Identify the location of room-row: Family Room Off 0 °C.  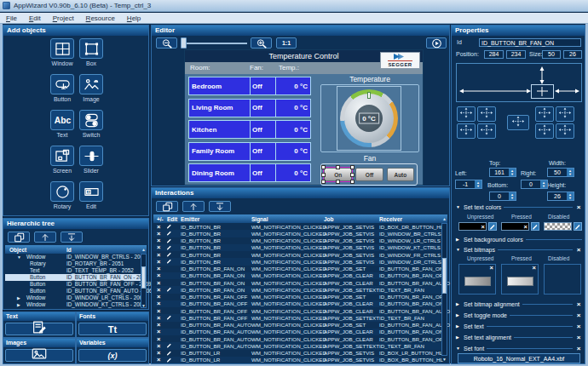
(250, 152).